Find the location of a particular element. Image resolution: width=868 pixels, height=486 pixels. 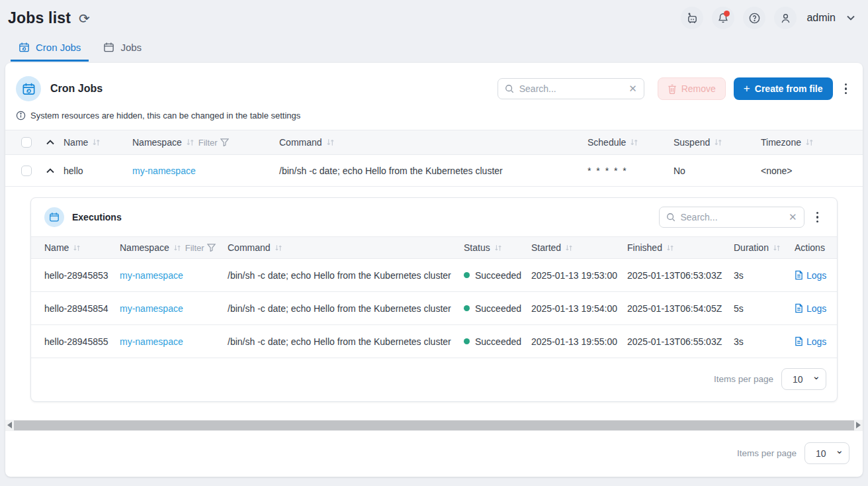

cron-jobs-panel-icon is located at coordinates (28, 89).